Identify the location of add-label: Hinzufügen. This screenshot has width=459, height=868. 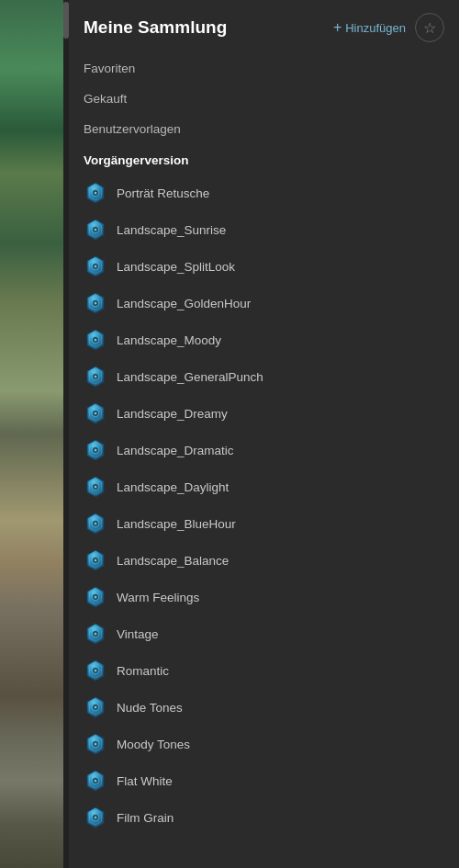
(375, 28).